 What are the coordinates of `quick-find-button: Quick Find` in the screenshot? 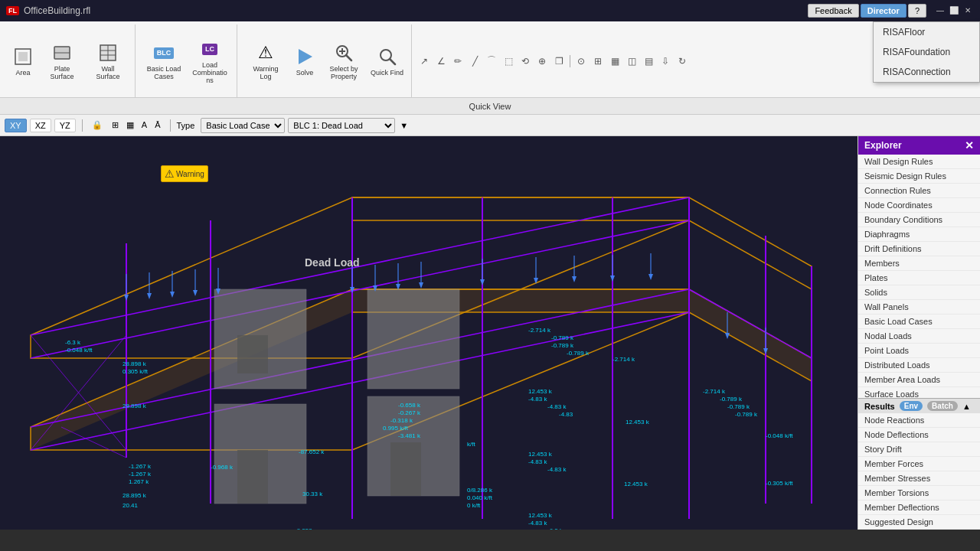 It's located at (387, 61).